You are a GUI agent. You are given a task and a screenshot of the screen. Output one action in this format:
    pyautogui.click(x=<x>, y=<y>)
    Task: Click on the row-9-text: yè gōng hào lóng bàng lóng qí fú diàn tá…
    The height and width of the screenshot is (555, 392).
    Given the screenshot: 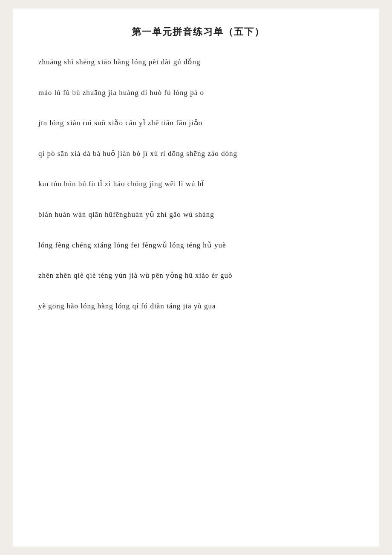 What is the action you would take?
    pyautogui.click(x=127, y=306)
    